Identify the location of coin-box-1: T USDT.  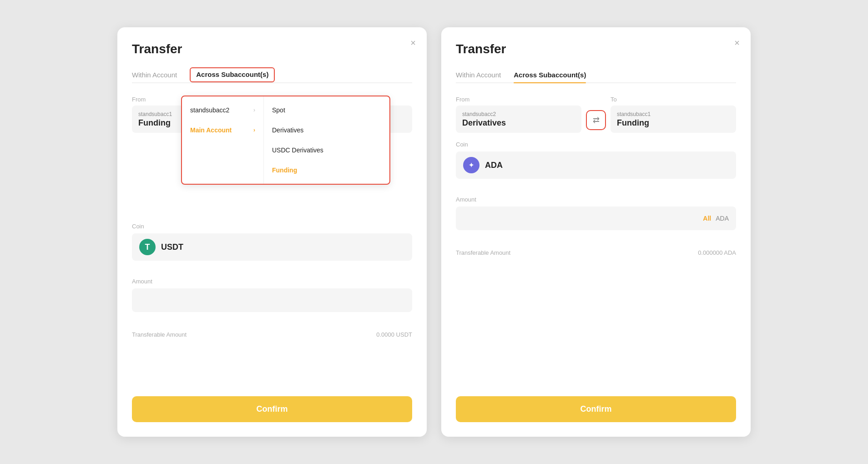
(272, 247).